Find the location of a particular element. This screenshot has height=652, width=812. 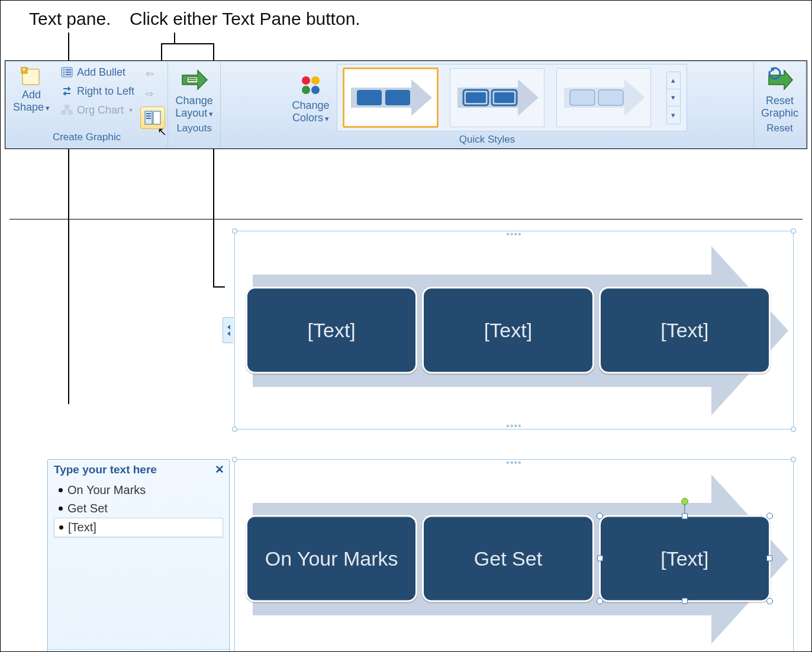

process-box: Get Set is located at coordinates (508, 559).